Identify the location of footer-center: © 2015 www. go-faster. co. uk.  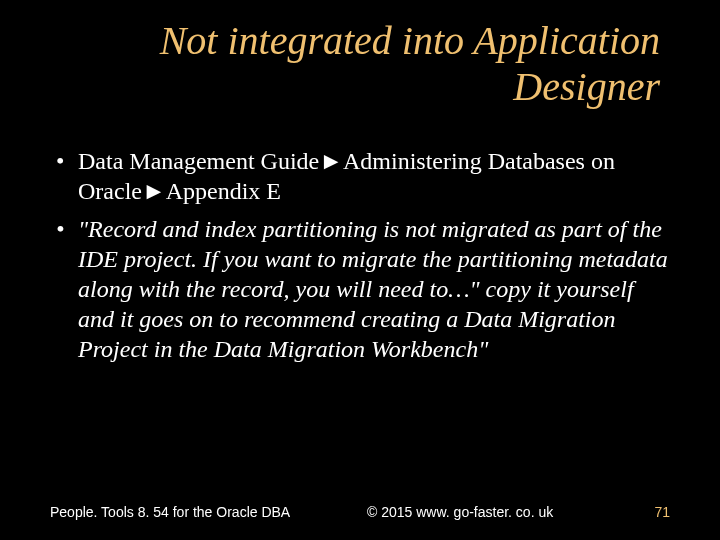
(460, 512).